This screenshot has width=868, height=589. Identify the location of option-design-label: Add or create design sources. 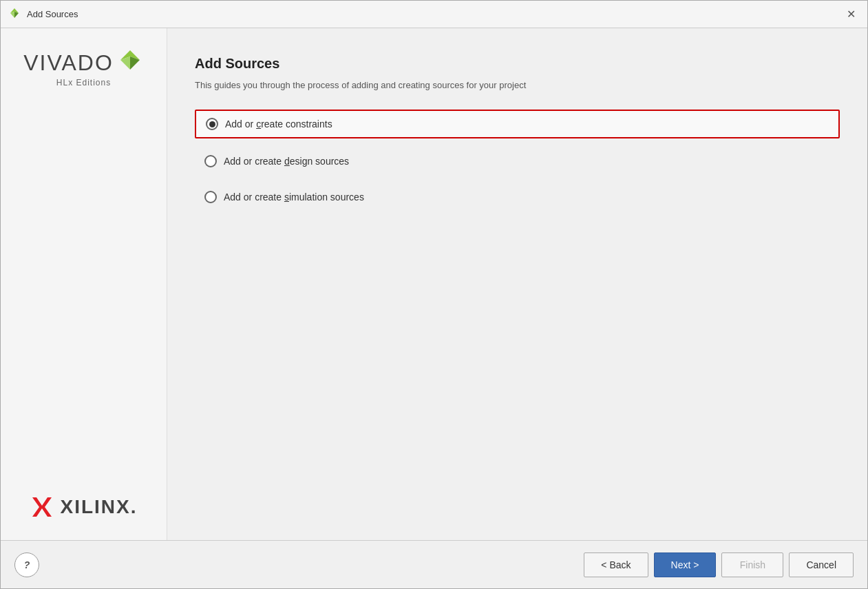
(286, 161).